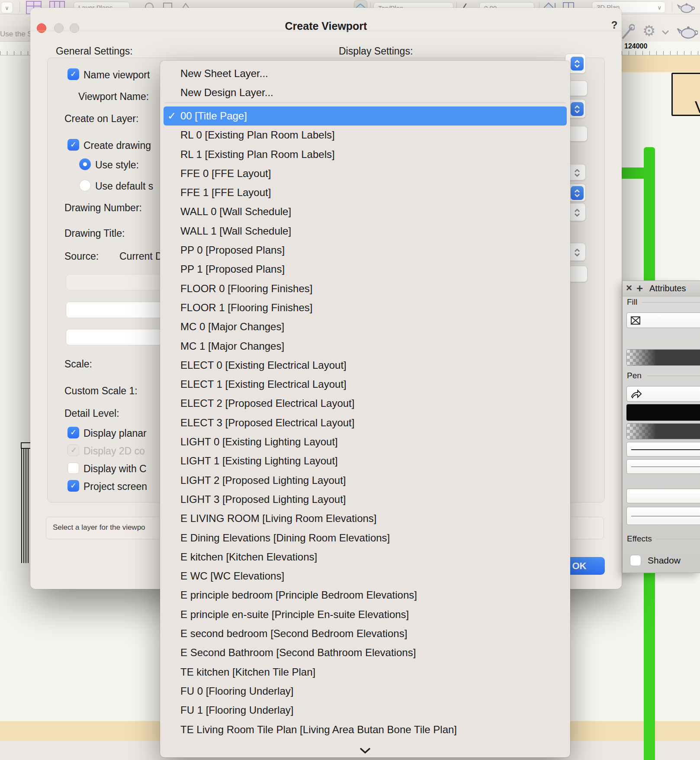  What do you see at coordinates (115, 486) in the screenshot?
I see `project-screen-label: Project screen` at bounding box center [115, 486].